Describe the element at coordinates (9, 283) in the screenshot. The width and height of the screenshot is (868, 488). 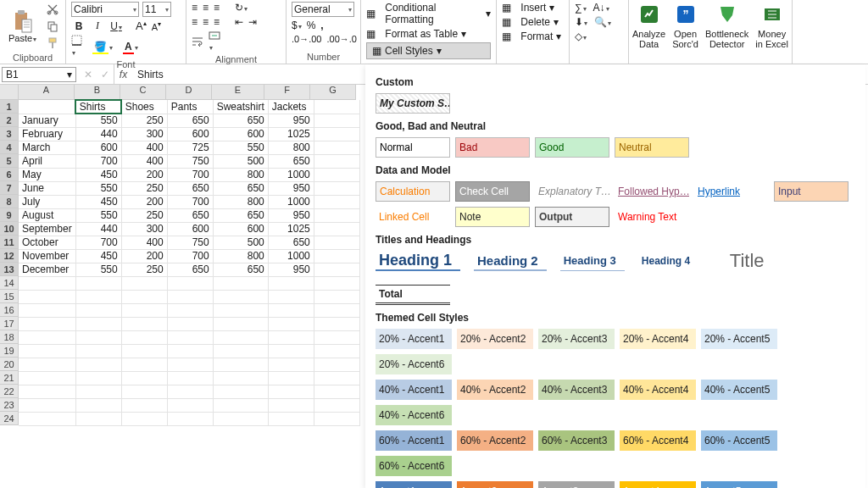
I see `row-header: 14` at that location.